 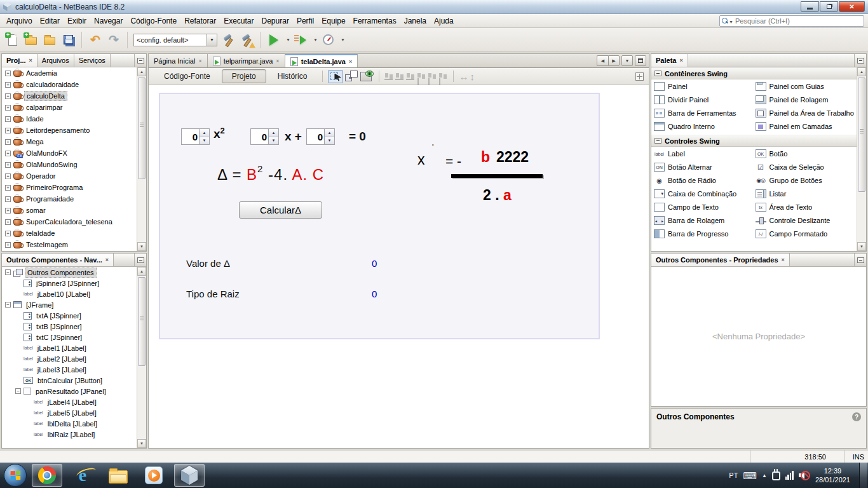 What do you see at coordinates (862, 135) in the screenshot?
I see `scroll-thumb` at bounding box center [862, 135].